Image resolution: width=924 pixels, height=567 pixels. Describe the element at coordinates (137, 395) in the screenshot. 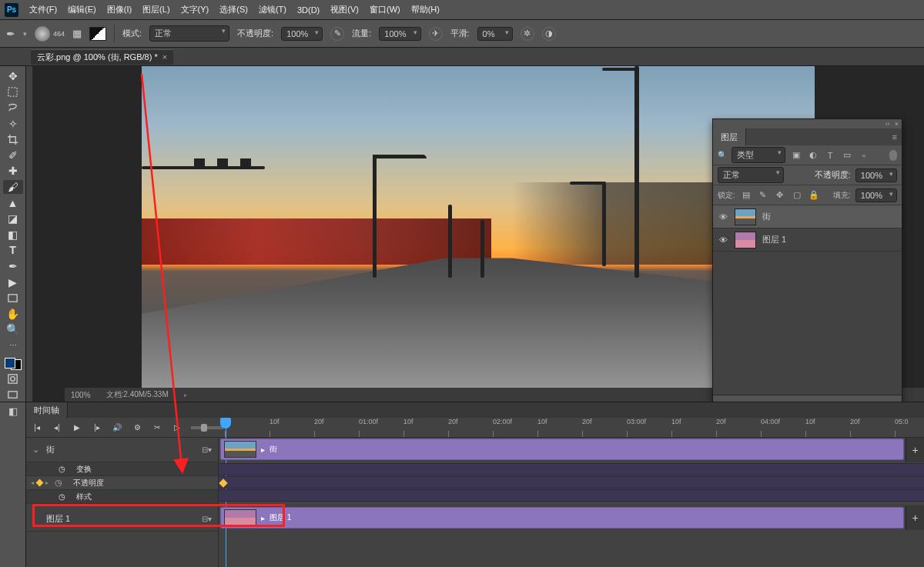

I see `doc-info: 文档:2.40M/5.33M` at that location.